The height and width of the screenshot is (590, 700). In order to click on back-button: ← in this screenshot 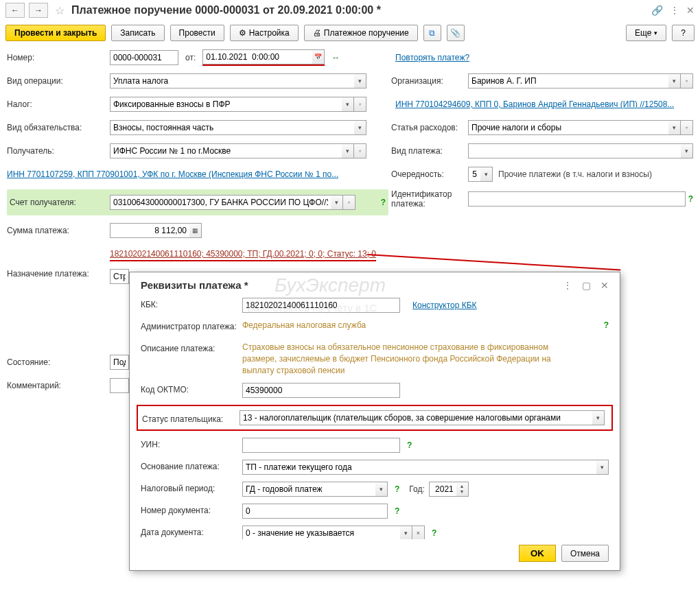, I will do `click(15, 10)`.